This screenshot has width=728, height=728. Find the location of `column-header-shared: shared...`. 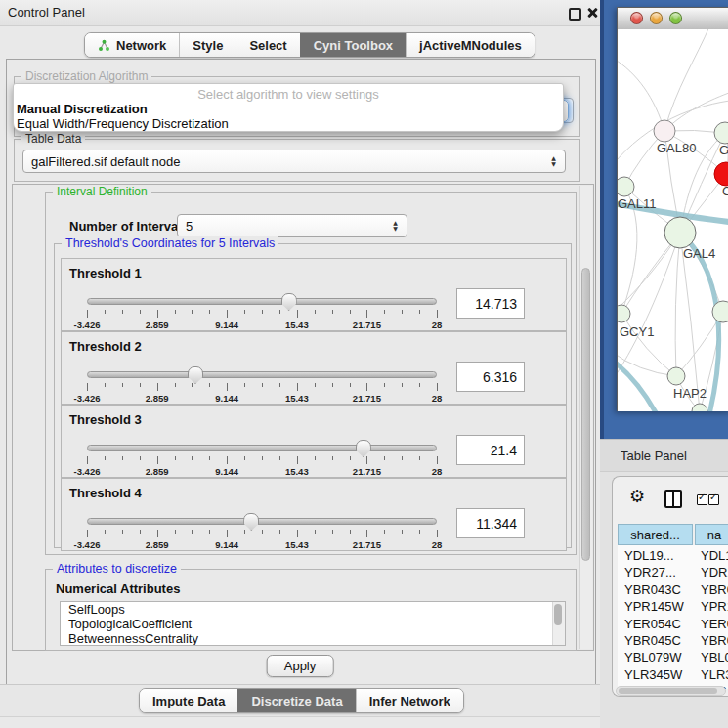

column-header-shared: shared... is located at coordinates (655, 535).